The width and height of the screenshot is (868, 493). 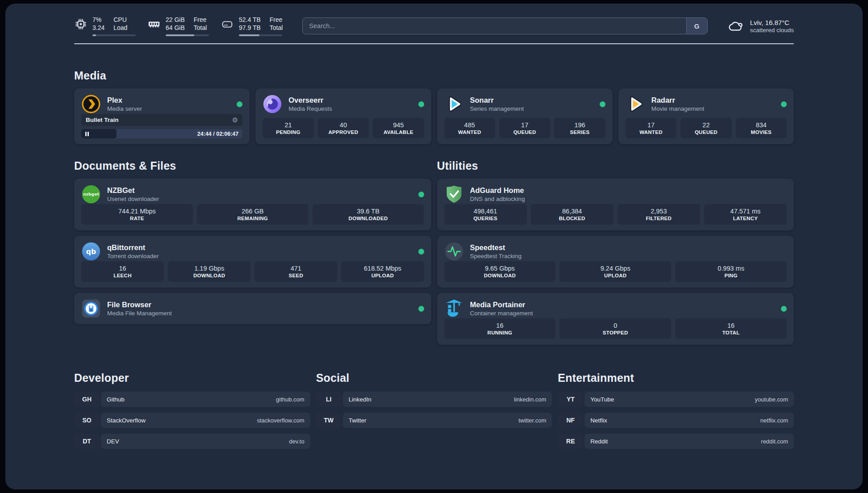 I want to click on bookmark-name: DEV, so click(x=113, y=441).